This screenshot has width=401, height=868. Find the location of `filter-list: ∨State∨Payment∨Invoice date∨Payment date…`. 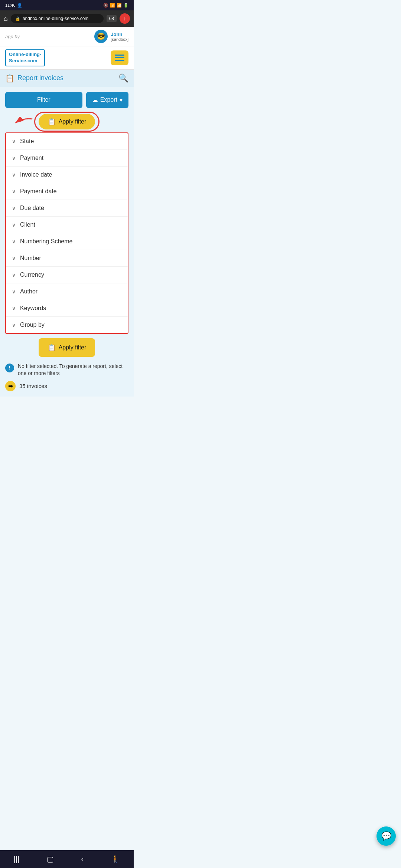

filter-list: ∨State∨Payment∨Invoice date∨Payment date… is located at coordinates (67, 233).